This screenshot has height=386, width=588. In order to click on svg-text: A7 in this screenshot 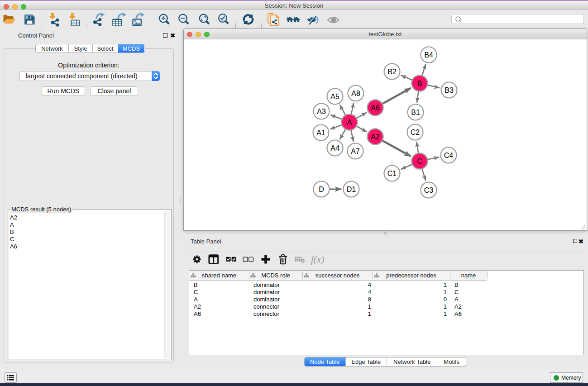, I will do `click(355, 151)`.